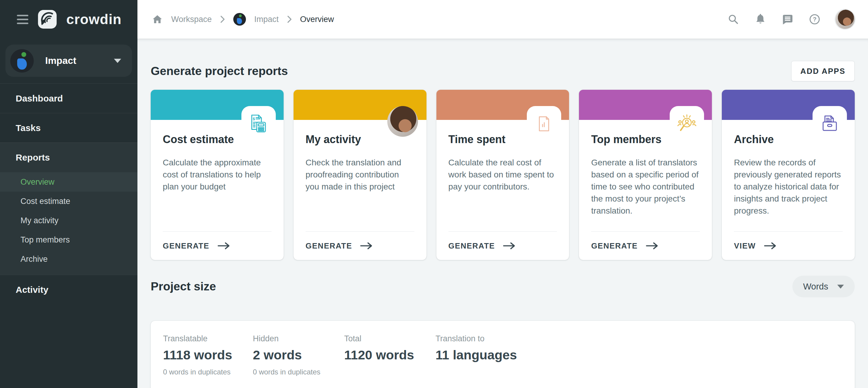  What do you see at coordinates (390, 339) in the screenshot?
I see `stat-label: Total` at bounding box center [390, 339].